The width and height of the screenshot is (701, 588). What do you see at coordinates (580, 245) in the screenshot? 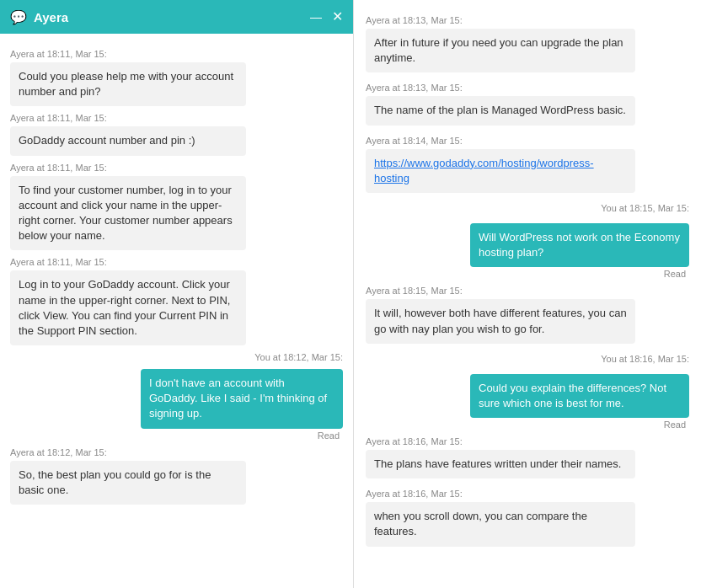
I see `user-message-bubble: Will WordPress not work on the Economy h…` at bounding box center [580, 245].